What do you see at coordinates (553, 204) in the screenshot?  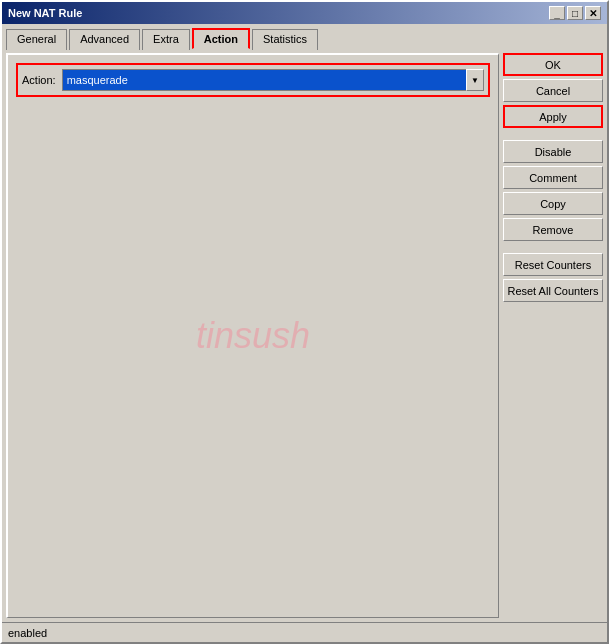 I see `copy-button: Copy` at bounding box center [553, 204].